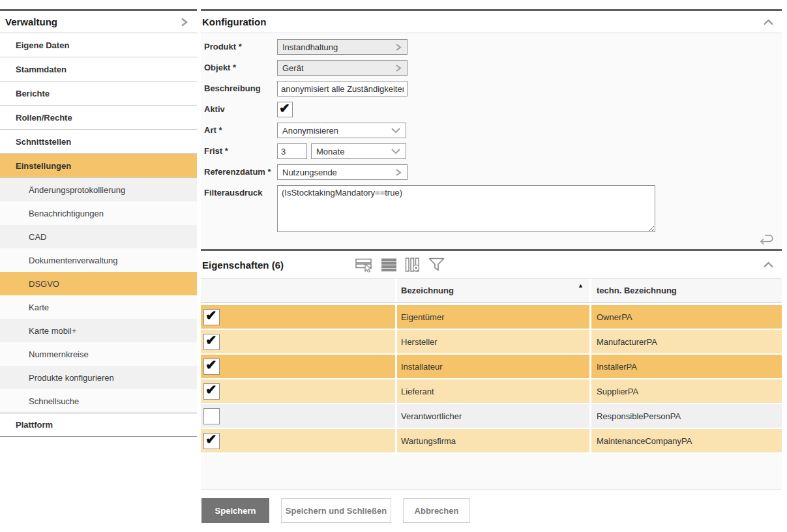 The height and width of the screenshot is (532, 787). I want to click on table-footer-area, so click(492, 472).